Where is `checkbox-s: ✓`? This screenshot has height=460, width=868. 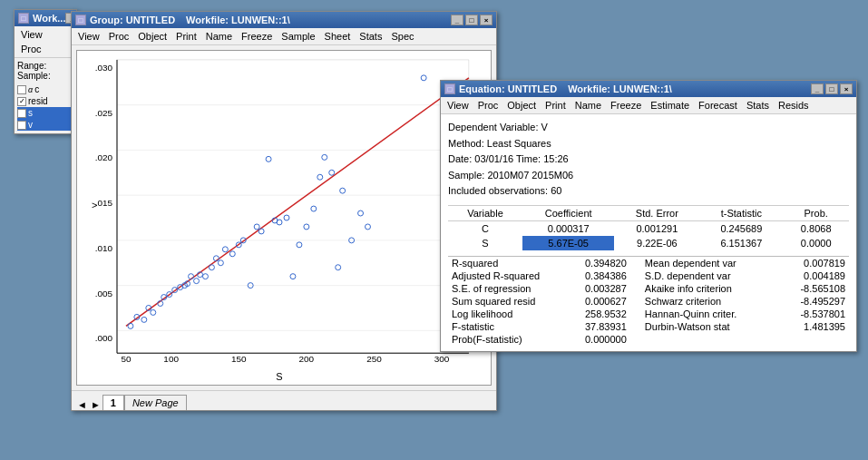
checkbox-s: ✓ is located at coordinates (22, 113).